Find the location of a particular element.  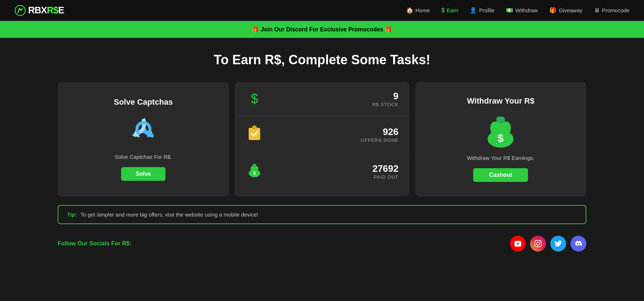

paidout-label: PAID OUT is located at coordinates (385, 177).